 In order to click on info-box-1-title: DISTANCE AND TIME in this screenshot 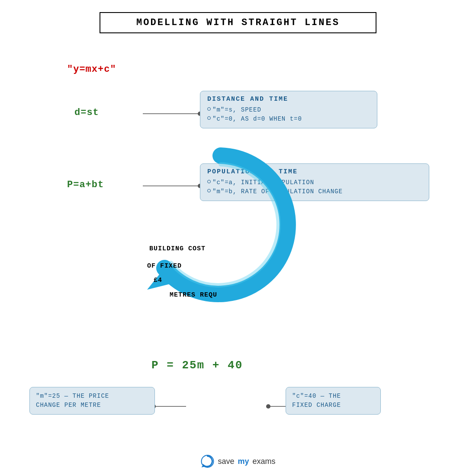, I will do `click(289, 99)`.